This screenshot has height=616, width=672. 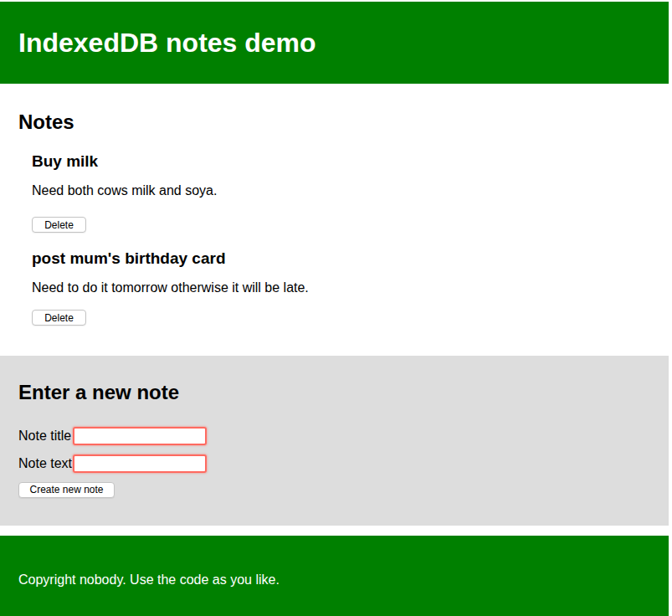 What do you see at coordinates (140, 464) in the screenshot?
I see `note-text-input` at bounding box center [140, 464].